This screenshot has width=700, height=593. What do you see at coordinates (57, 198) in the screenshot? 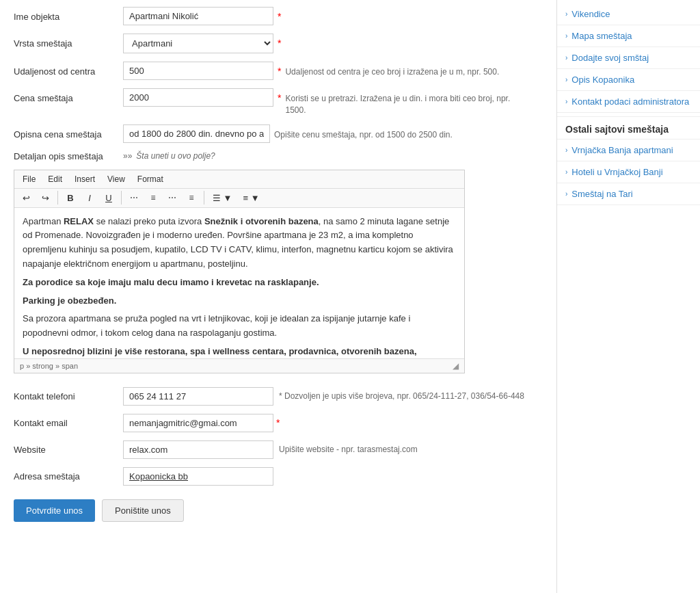
I see `fmt-sep1` at bounding box center [57, 198].